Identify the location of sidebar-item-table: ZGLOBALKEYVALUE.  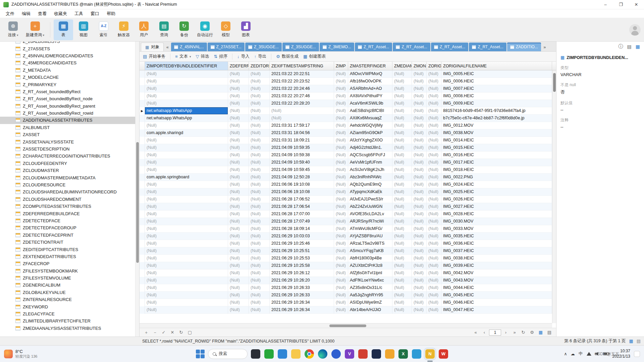
(68, 292).